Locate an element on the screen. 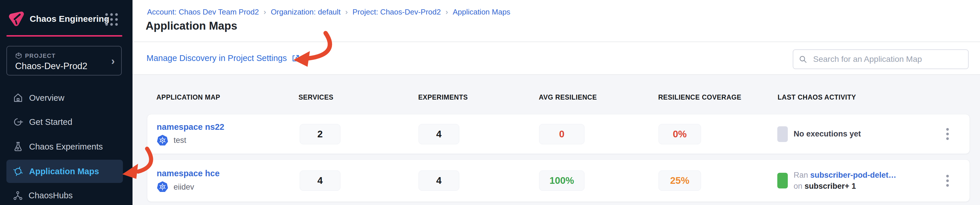 The width and height of the screenshot is (980, 205). activity-ran-label: Ran is located at coordinates (801, 175).